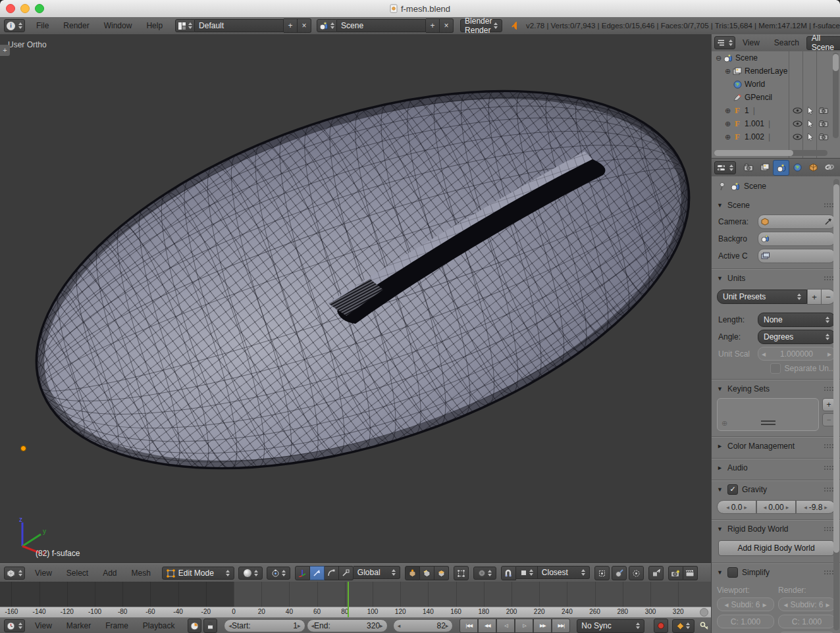 The width and height of the screenshot is (840, 633). I want to click on outliner-row: GPencil, so click(775, 97).